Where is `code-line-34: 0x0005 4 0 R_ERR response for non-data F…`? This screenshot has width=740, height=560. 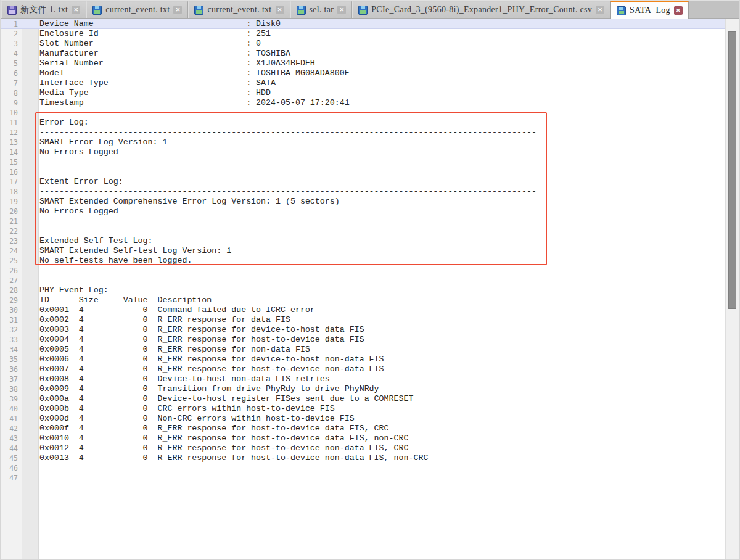 code-line-34: 0x0005 4 0 R_ERR response for non-data F… is located at coordinates (382, 350).